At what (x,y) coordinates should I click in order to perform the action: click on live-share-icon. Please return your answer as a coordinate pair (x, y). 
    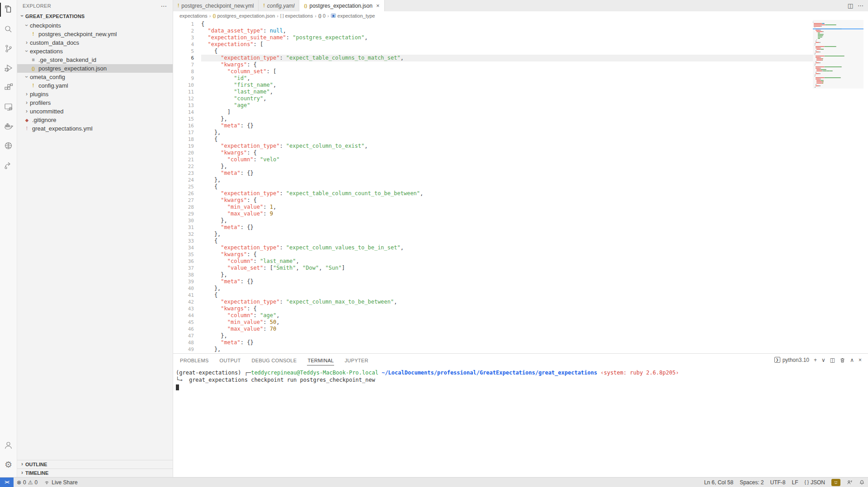
    Looking at the image, I should click on (9, 165).